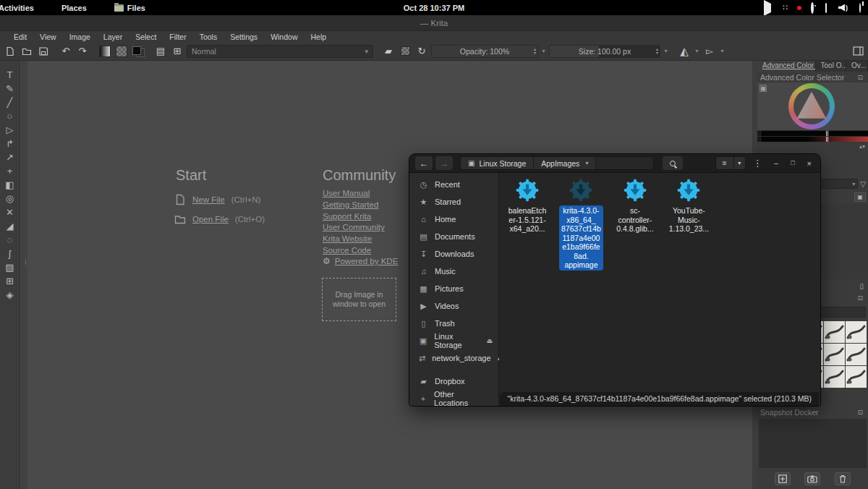 Image resolution: width=868 pixels, height=489 pixels. I want to click on line-tool: ╱, so click(10, 103).